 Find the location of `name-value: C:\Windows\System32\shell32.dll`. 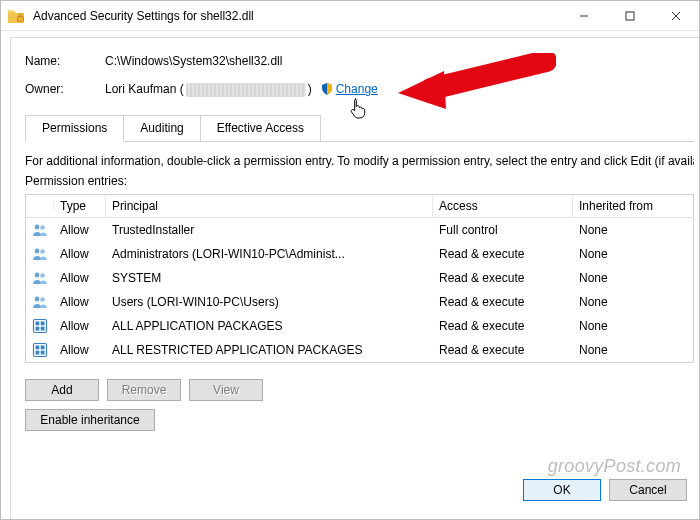

name-value: C:\Windows\System32\shell32.dll is located at coordinates (194, 61).